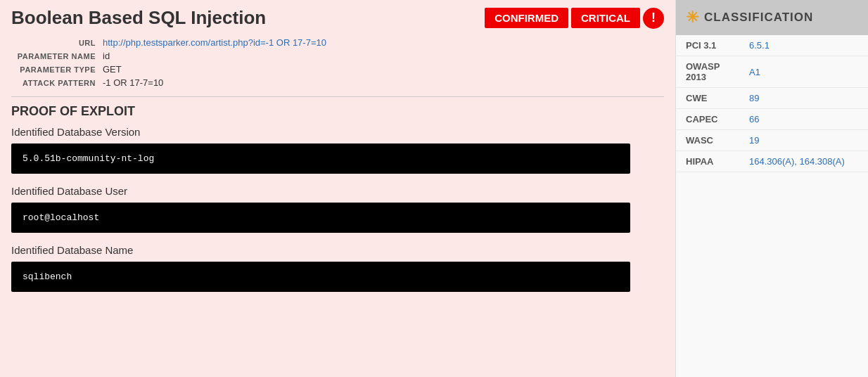 This screenshot has height=377, width=868. What do you see at coordinates (803, 141) in the screenshot?
I see `classification-value: 19` at bounding box center [803, 141].